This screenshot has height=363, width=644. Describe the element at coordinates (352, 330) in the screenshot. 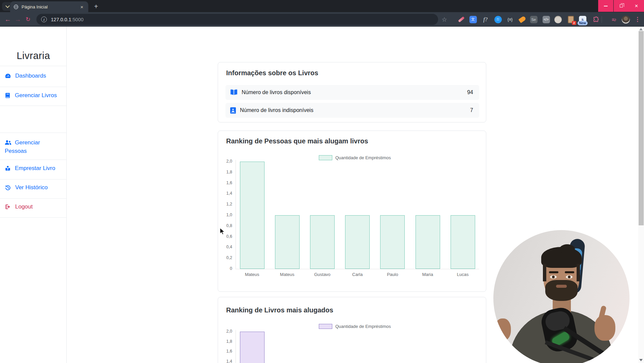

I see `books-bar-chart: Quantidade de Empréstimos2,01,81,61,41,2…` at that location.